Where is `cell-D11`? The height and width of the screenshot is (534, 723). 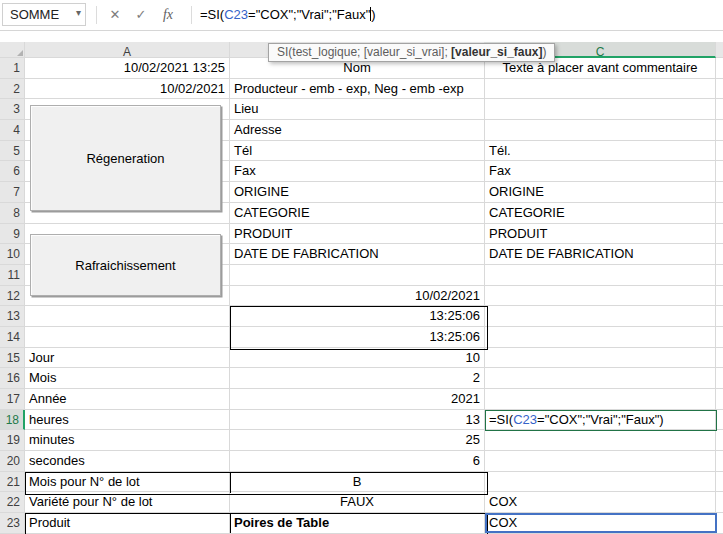
cell-D11 is located at coordinates (720, 276).